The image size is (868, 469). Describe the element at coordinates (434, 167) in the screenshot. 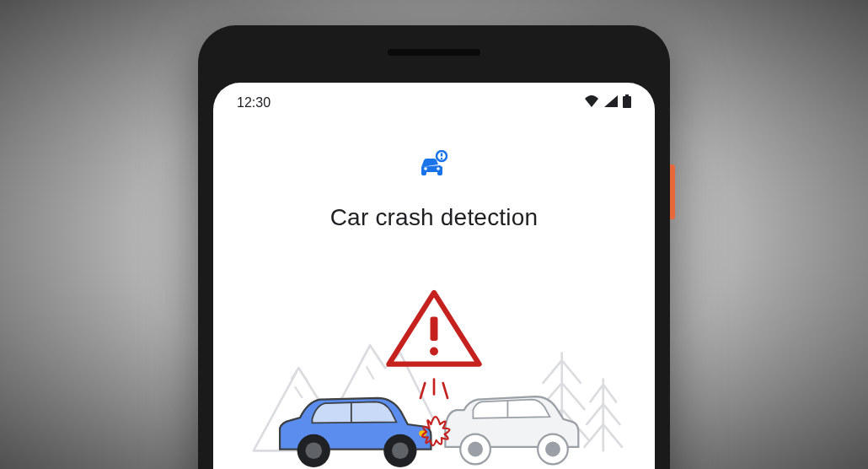

I see `car-alert-icon` at that location.